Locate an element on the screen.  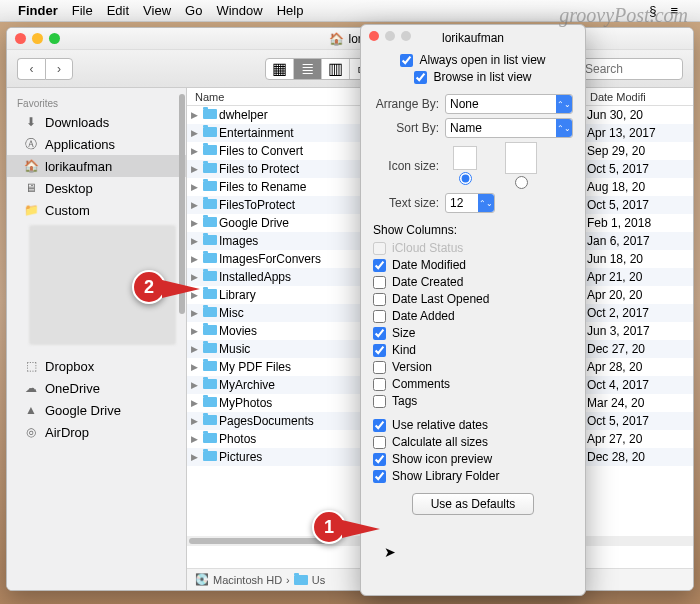
view-list-button: ≣ is located at coordinates (308, 69).